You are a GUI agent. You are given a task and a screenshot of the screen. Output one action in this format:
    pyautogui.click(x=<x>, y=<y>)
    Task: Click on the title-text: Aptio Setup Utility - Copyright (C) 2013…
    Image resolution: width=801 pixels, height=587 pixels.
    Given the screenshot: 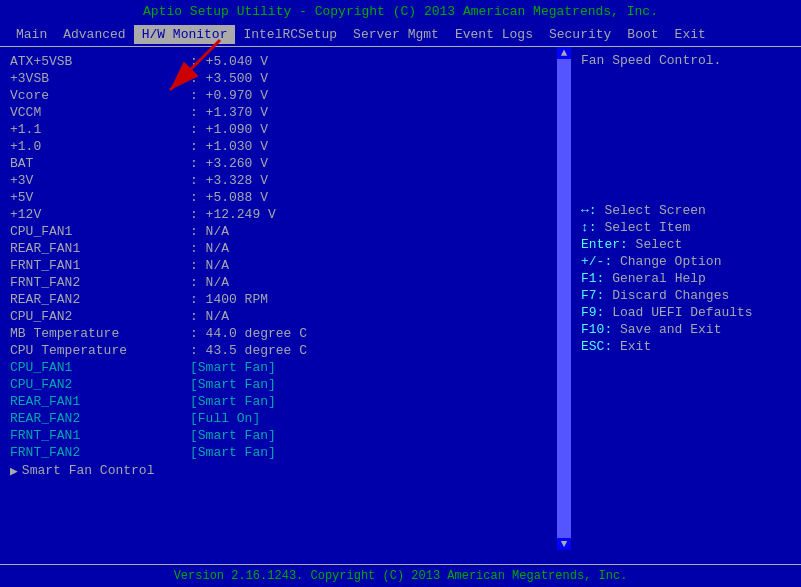 What is the action you would take?
    pyautogui.click(x=400, y=12)
    